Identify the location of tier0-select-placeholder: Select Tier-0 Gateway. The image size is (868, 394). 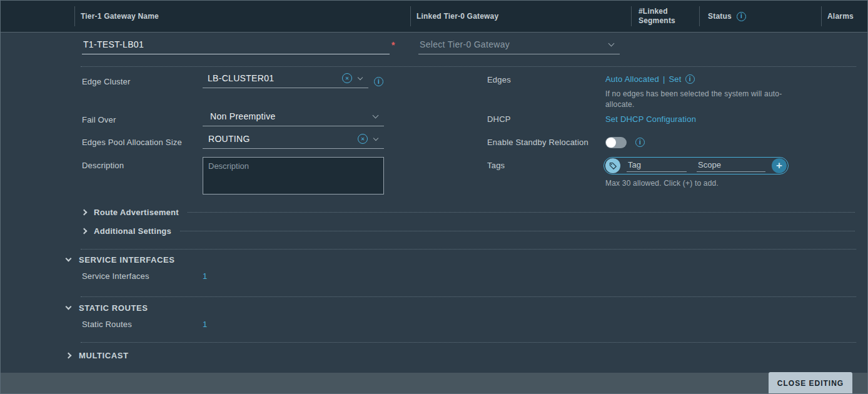
(512, 44).